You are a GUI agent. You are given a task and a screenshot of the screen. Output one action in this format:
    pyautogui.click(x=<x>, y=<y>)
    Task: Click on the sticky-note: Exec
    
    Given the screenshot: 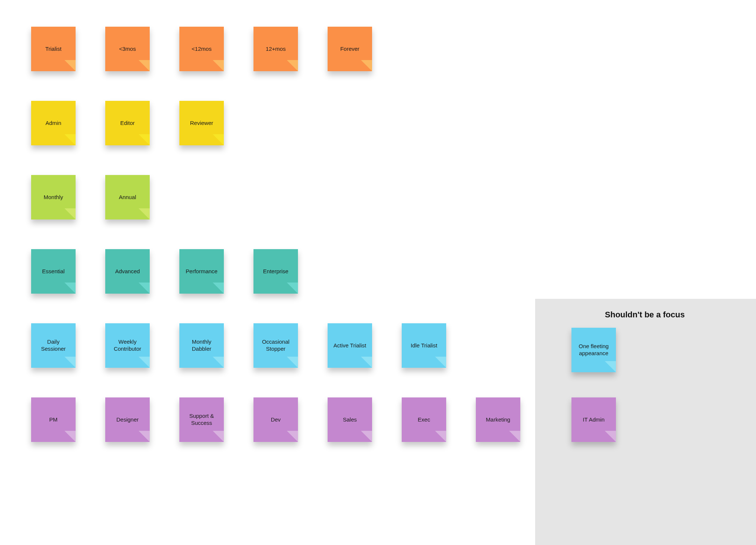 What is the action you would take?
    pyautogui.click(x=424, y=420)
    